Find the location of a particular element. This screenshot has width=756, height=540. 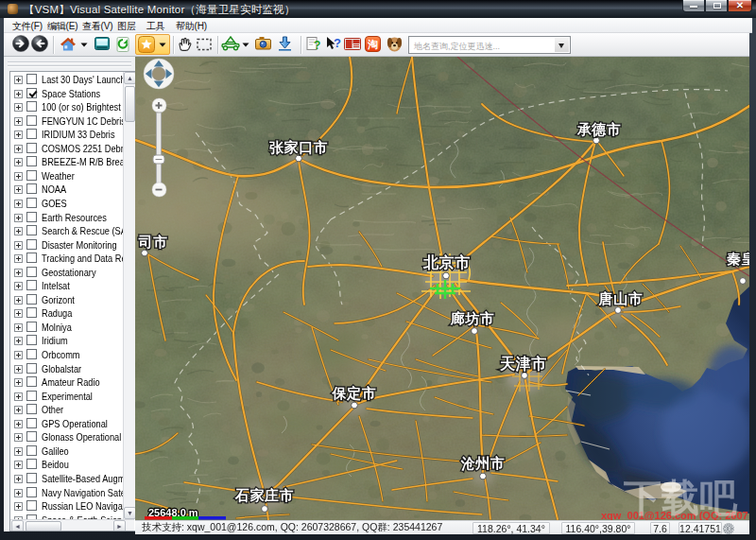

svg-text: 保定市 is located at coordinates (354, 393).